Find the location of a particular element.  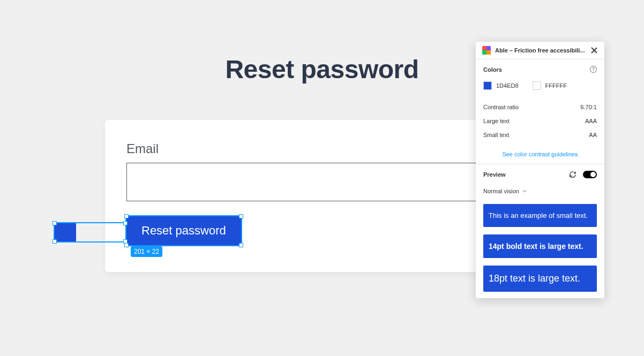

aux-selection-fill is located at coordinates (65, 232).